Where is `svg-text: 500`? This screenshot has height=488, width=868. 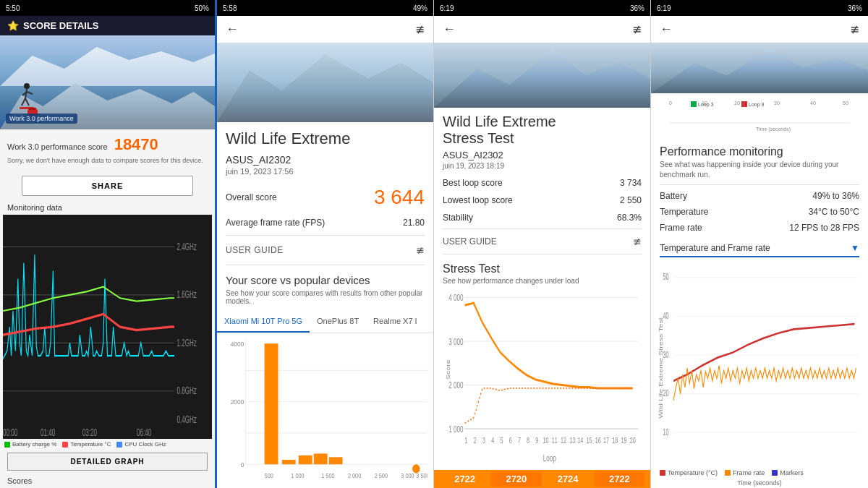 svg-text: 500 is located at coordinates (269, 476).